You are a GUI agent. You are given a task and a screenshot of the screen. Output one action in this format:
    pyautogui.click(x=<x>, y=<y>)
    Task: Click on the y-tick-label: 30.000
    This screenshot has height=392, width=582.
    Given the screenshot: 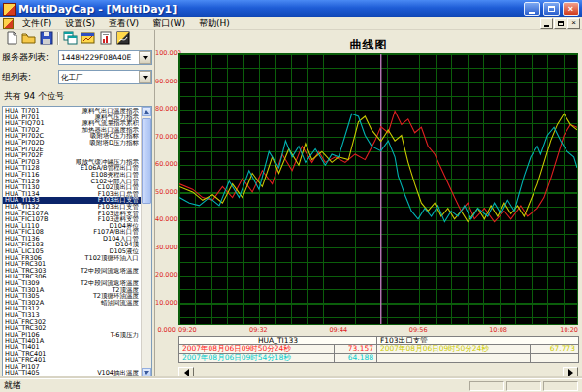 What is the action you would take?
    pyautogui.click(x=165, y=247)
    